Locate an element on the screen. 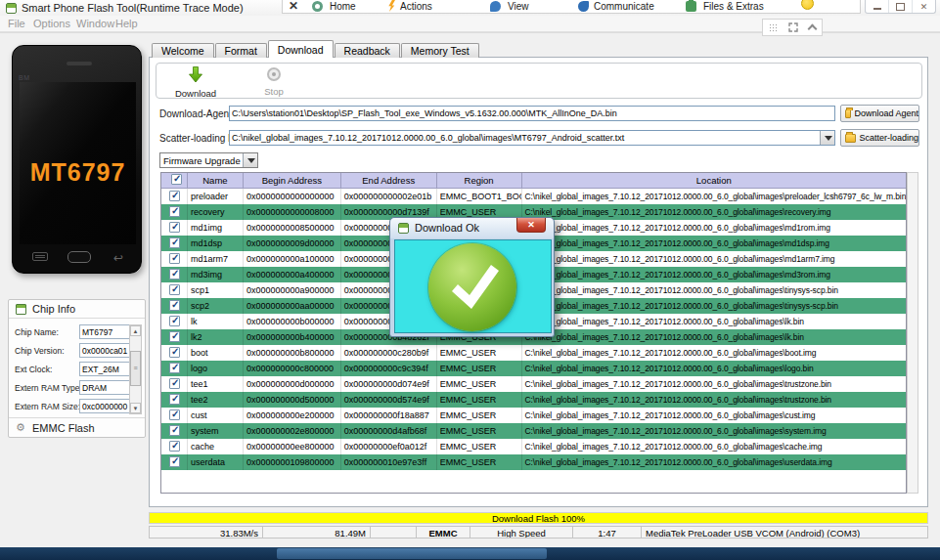 The width and height of the screenshot is (940, 560). table-row: ✓system0x000000002e8000000x00000000d4afb… is located at coordinates (534, 431).